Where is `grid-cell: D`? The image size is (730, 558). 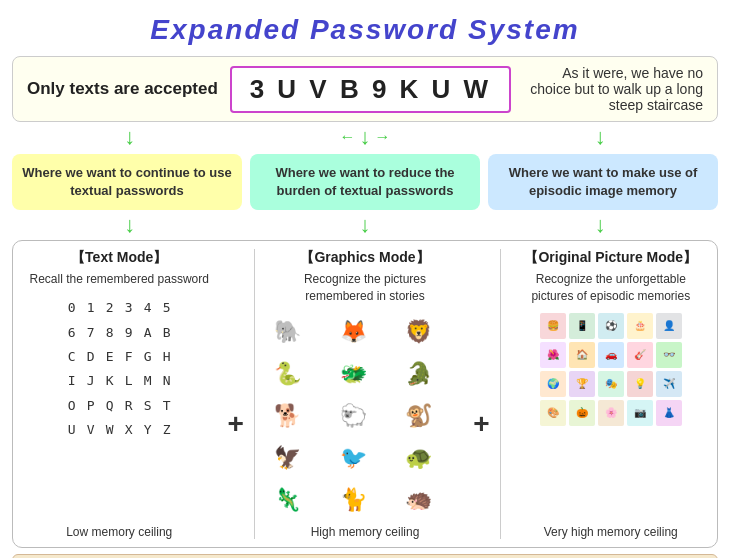 grid-cell: D is located at coordinates (91, 356).